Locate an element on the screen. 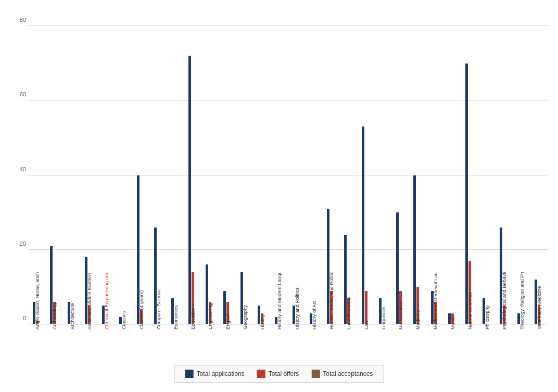  x-label-item: History and Politics is located at coordinates (297, 301).